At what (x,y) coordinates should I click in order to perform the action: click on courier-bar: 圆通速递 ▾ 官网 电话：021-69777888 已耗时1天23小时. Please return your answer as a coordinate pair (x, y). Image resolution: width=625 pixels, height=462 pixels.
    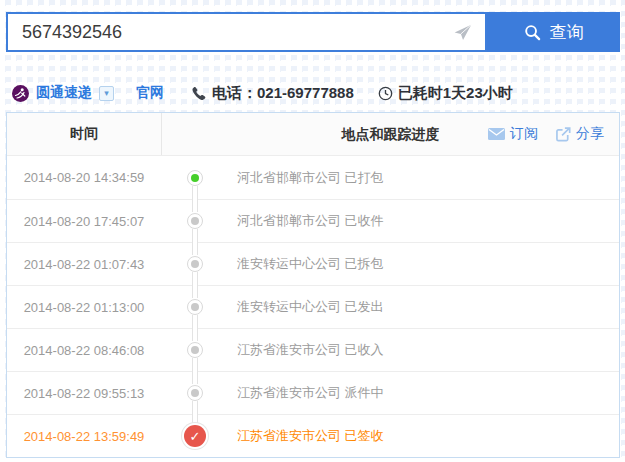
    Looking at the image, I should click on (318, 93).